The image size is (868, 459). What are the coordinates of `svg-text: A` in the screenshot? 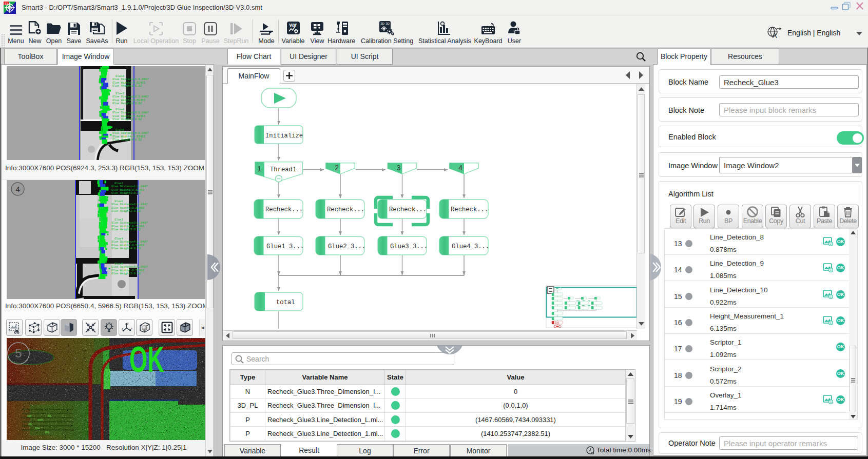 It's located at (775, 35).